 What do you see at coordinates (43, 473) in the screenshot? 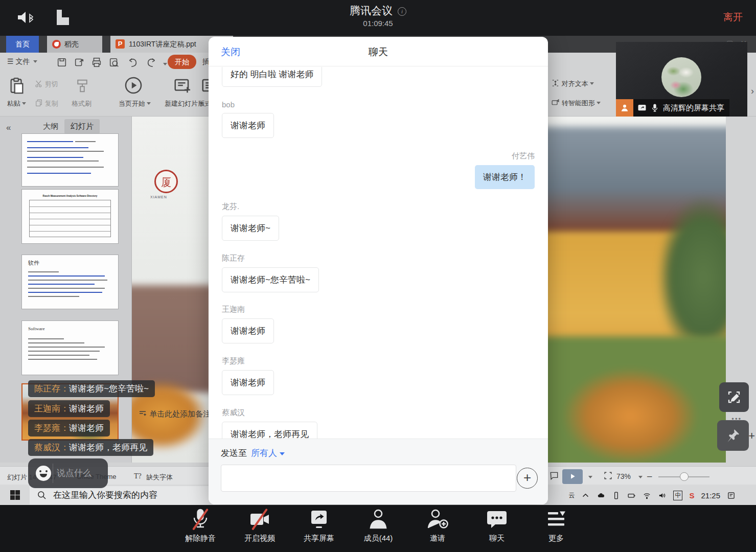
I see `emoji-icon` at bounding box center [43, 473].